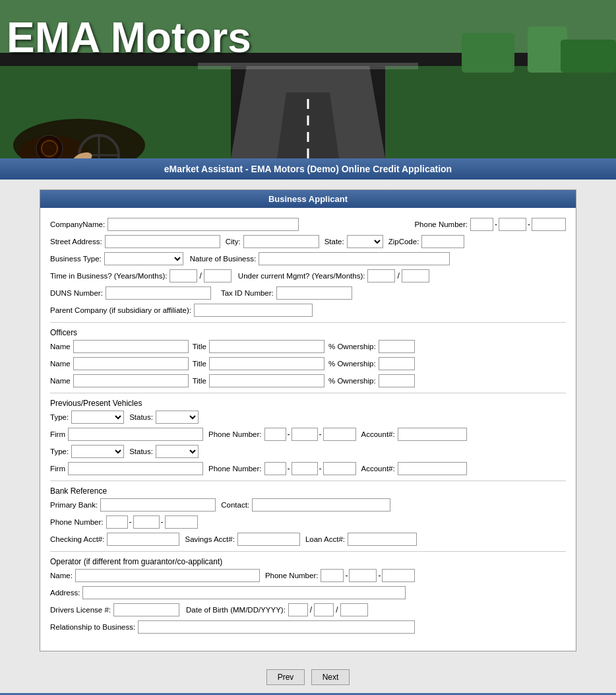  Describe the element at coordinates (59, 417) in the screenshot. I see `vehicle1-type-label: Type:` at that location.